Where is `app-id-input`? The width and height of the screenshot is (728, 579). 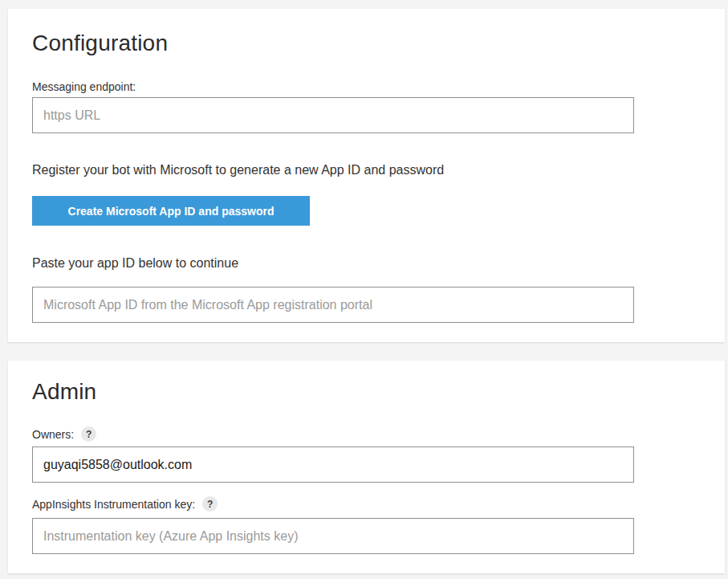
app-id-input is located at coordinates (333, 305).